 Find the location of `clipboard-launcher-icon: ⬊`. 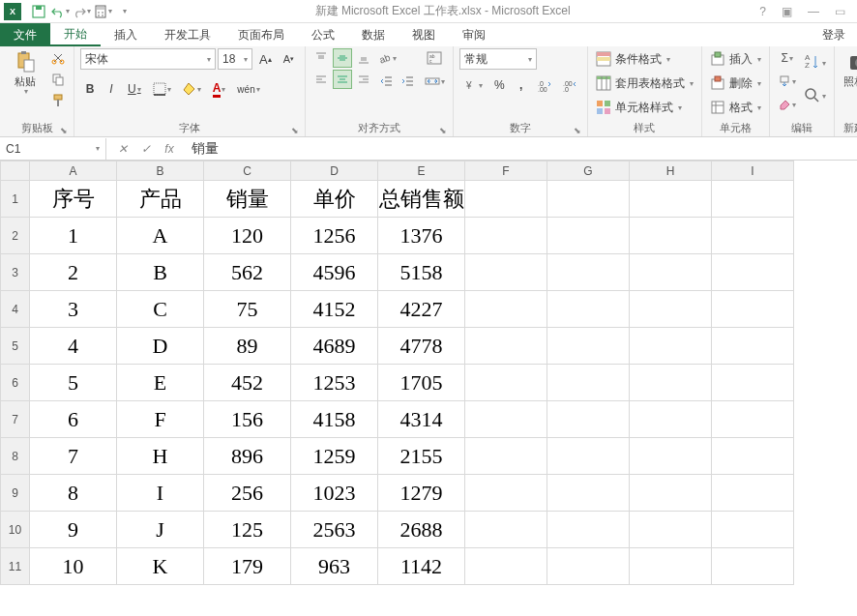

clipboard-launcher-icon: ⬊ is located at coordinates (64, 131).